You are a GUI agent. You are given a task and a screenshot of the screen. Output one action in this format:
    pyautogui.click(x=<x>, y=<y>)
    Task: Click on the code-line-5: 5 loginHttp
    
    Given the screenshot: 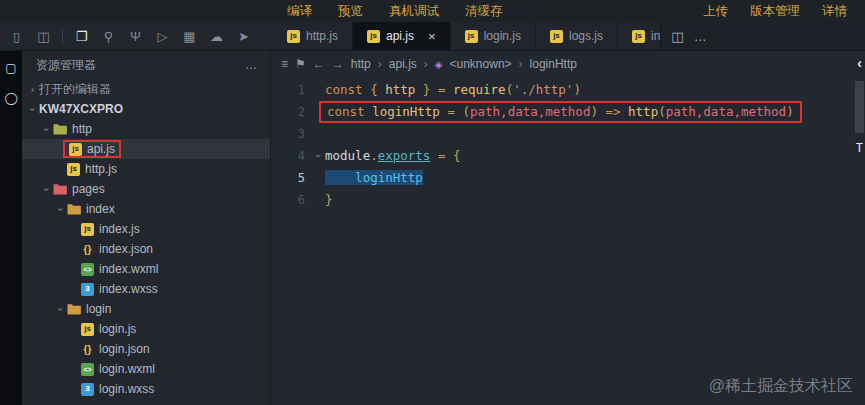 What is the action you would take?
    pyautogui.click(x=568, y=178)
    